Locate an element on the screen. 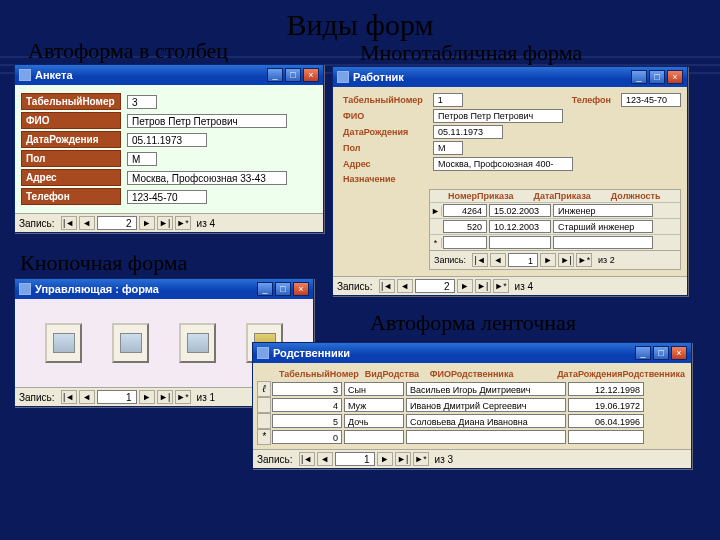 This screenshot has width=720, height=540. field-value: 3 is located at coordinates (142, 102).